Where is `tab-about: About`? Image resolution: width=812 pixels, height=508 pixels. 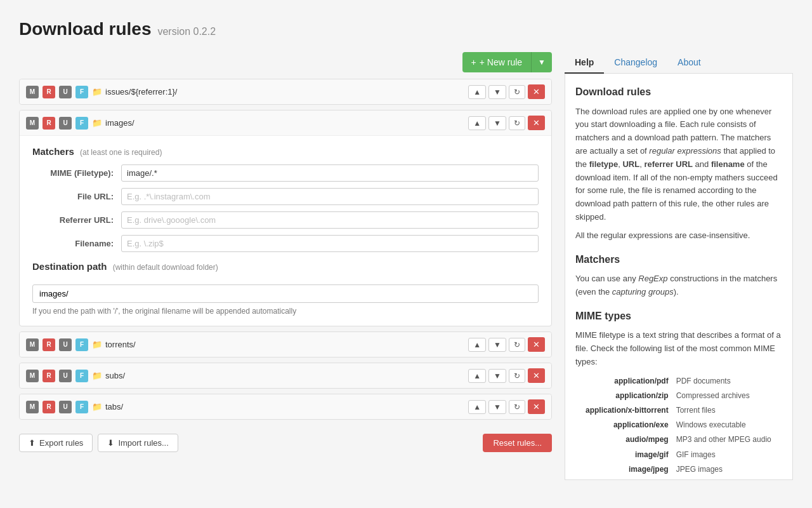 tab-about: About is located at coordinates (689, 63).